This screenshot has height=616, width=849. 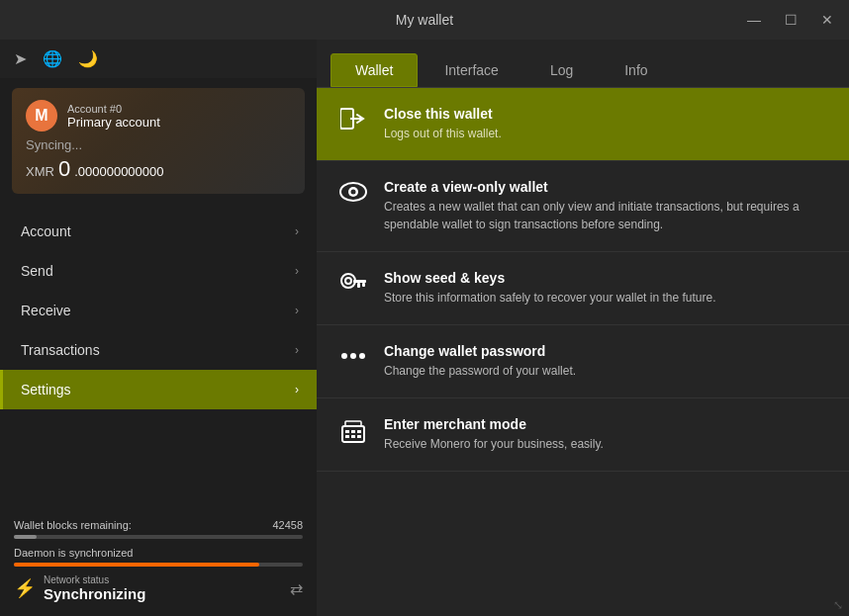 What do you see at coordinates (158, 563) in the screenshot?
I see `sidebar-footer: Wallet blocks remaining: 42458 Daemon is…` at bounding box center [158, 563].